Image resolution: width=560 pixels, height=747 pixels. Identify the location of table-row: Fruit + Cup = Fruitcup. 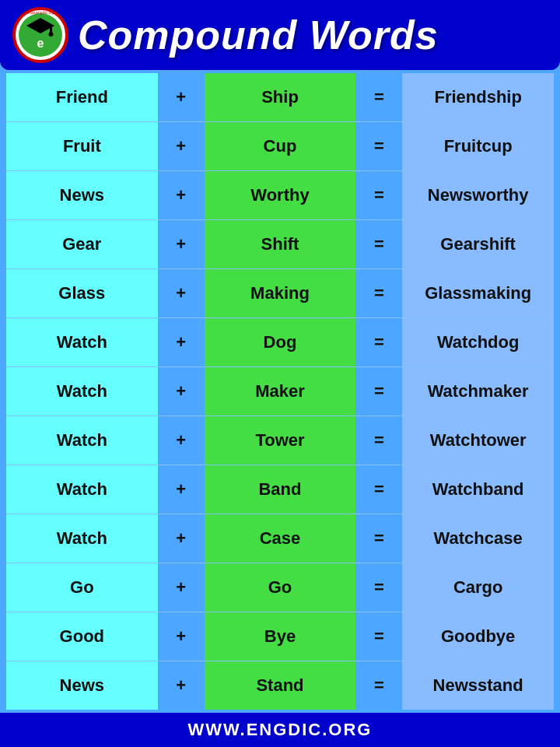
(280, 146).